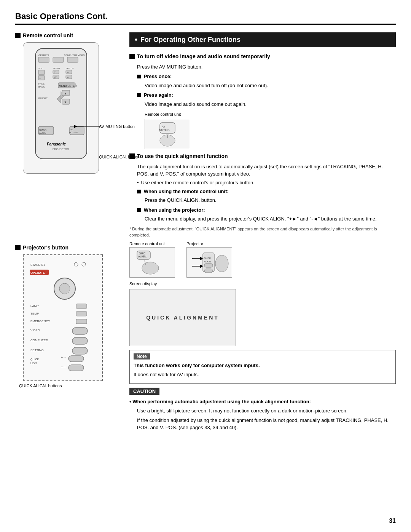  Describe the element at coordinates (117, 127) in the screenshot. I see `av-muting-label: AV MUTING button` at that location.